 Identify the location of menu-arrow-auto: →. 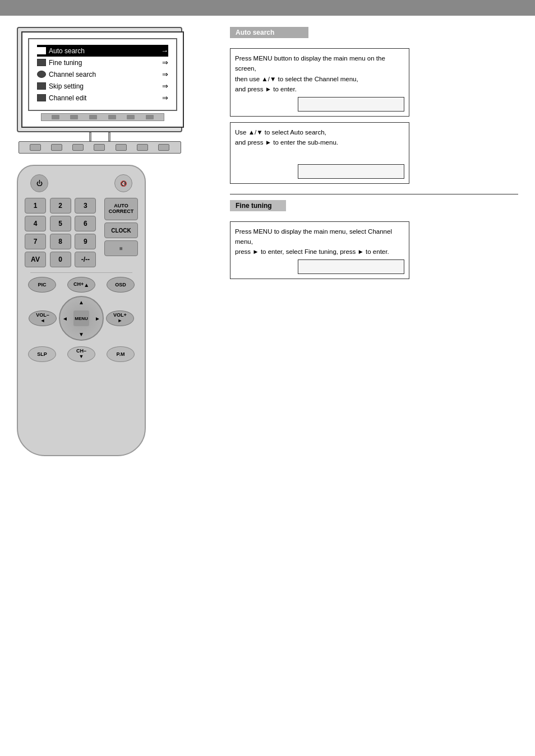
(165, 50).